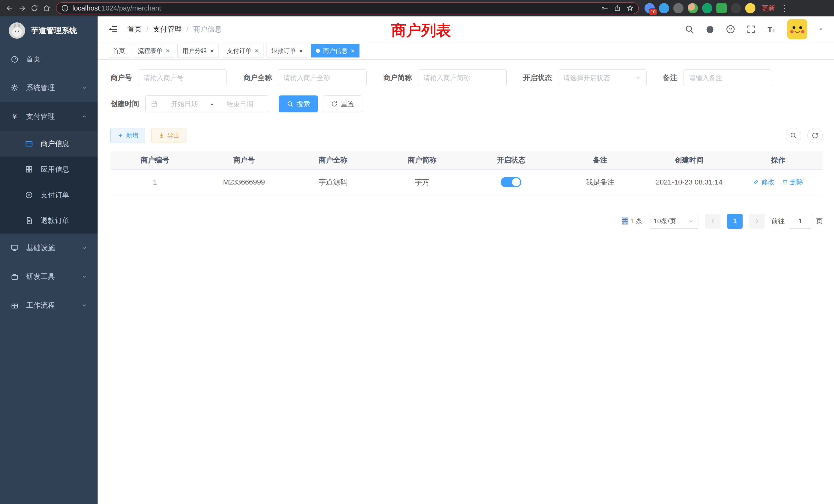  Describe the element at coordinates (49, 221) in the screenshot. I see `sidebar-item-refund-order: 退款订单` at that location.